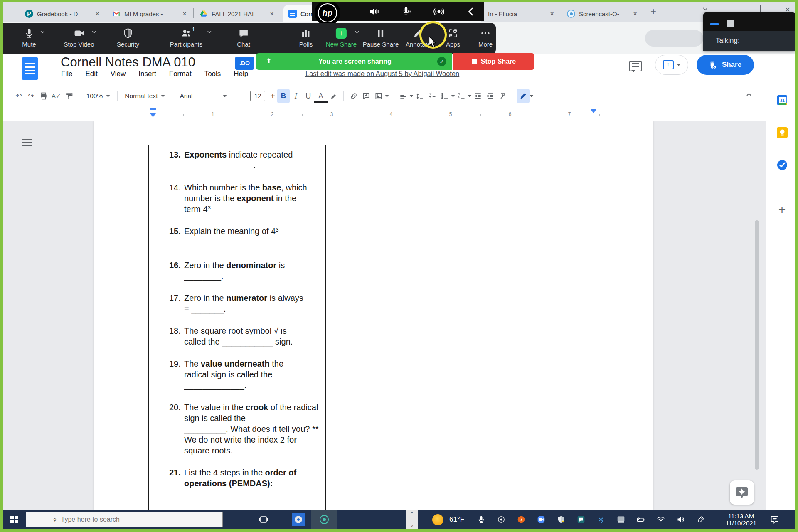 The image size is (798, 532). I want to click on undo-icon: ↶, so click(19, 96).